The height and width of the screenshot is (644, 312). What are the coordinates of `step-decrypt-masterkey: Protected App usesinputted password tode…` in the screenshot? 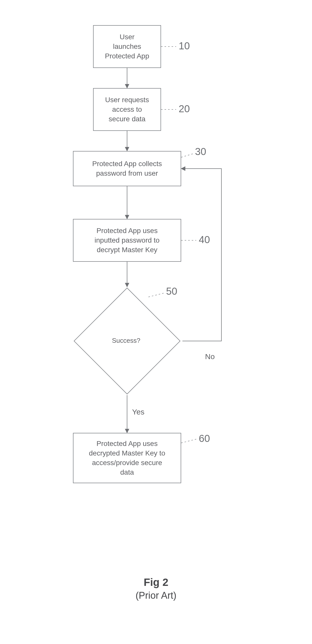 It's located at (127, 240).